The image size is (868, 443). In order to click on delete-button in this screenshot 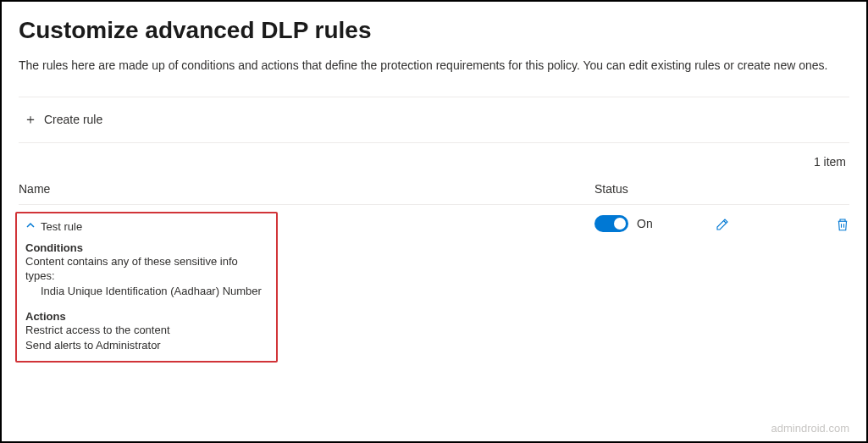, I will do `click(843, 225)`.